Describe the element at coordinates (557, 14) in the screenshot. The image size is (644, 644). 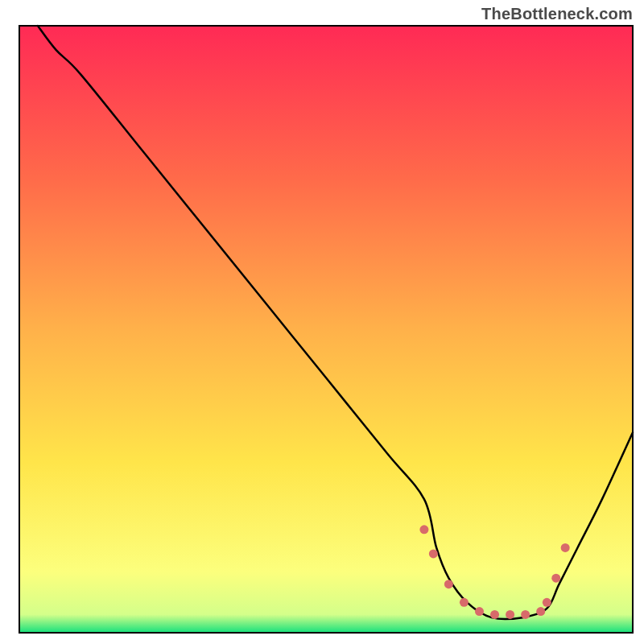
I see `attribution-label: TheBottleneck.com` at that location.